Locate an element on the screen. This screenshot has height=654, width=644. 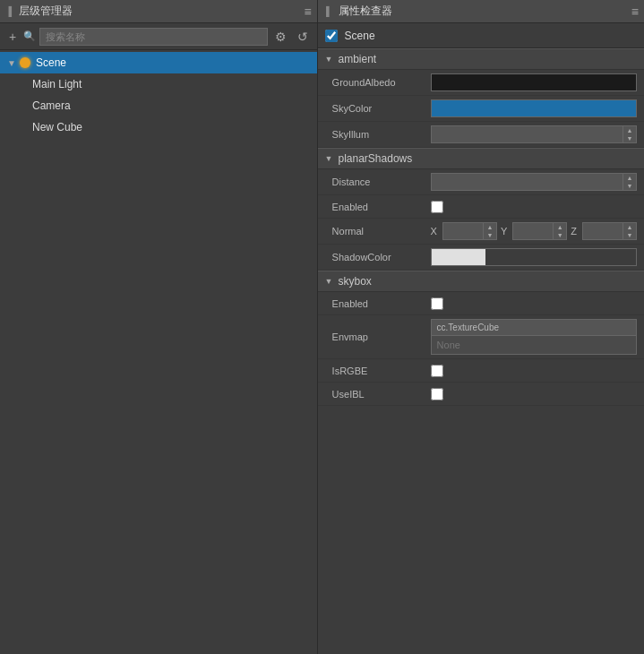
camera-label: Camera is located at coordinates (52, 106).